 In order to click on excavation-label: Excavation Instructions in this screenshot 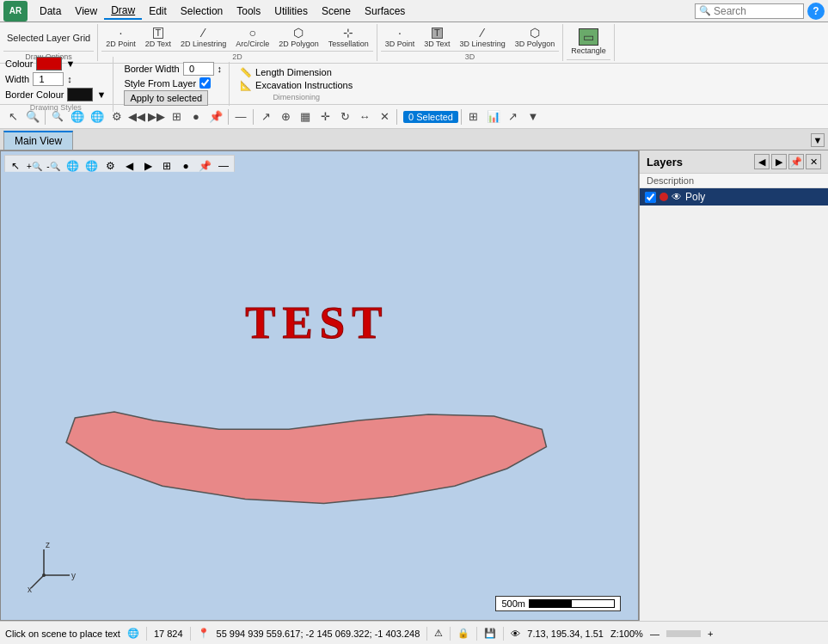, I will do `click(304, 85)`.